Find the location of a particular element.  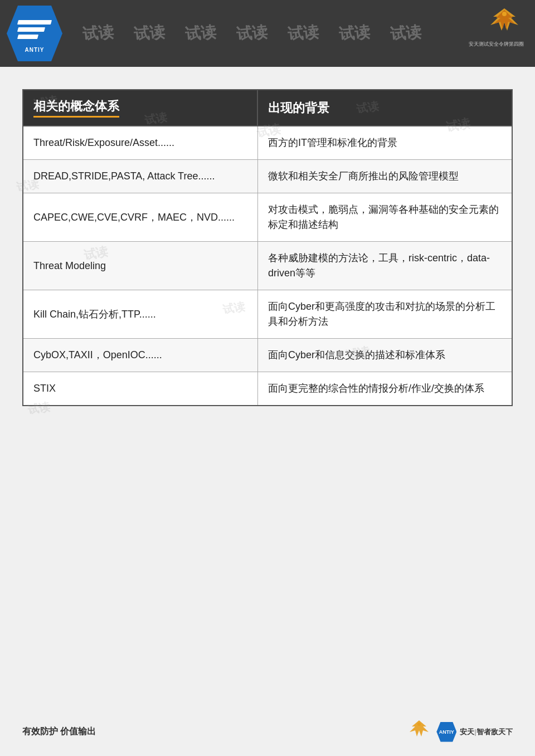

table-row: Threat Modeling各种威胁建模的方法论，工具，risk-centri… is located at coordinates (268, 266).